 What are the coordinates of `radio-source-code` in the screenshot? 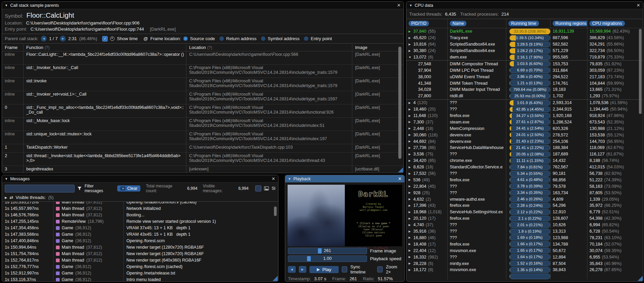 It's located at (185, 39).